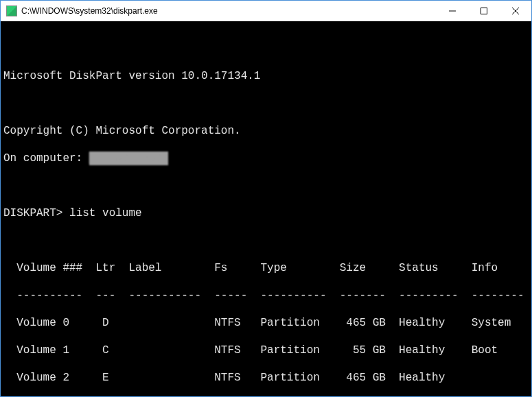  I want to click on close-button, so click(516, 11).